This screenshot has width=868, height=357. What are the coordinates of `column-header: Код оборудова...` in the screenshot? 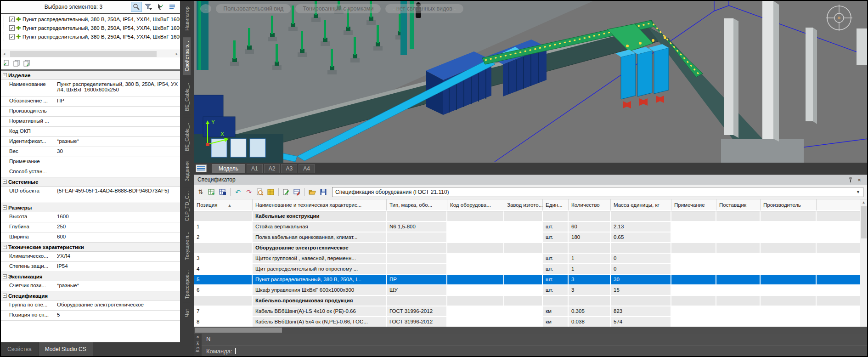 It's located at (476, 205).